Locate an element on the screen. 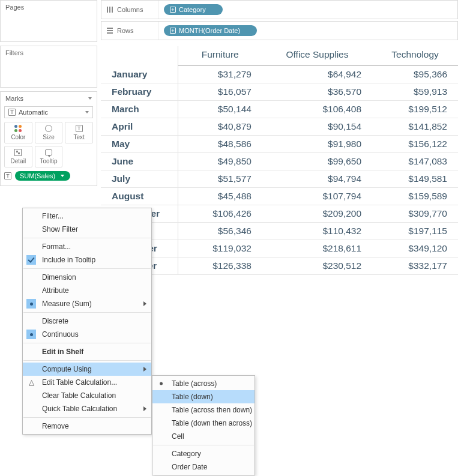  marks-text-button: T Text is located at coordinates (79, 133).